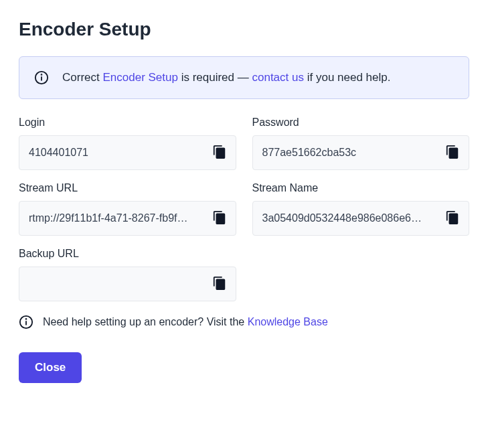 Image resolution: width=488 pixels, height=448 pixels. Describe the element at coordinates (361, 218) in the screenshot. I see `stream-name-box: 3a05409d0532448e986e086e6…` at that location.